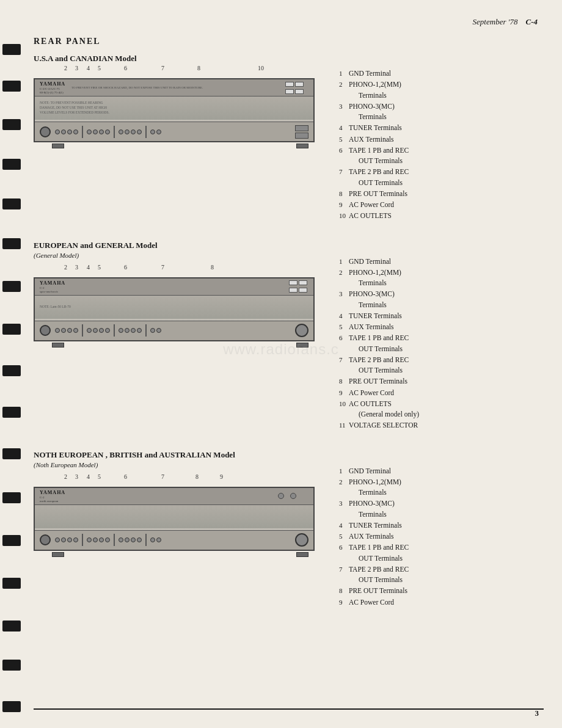  Describe the element at coordinates (98, 540) in the screenshot. I see `noth-tape1-group` at that location.